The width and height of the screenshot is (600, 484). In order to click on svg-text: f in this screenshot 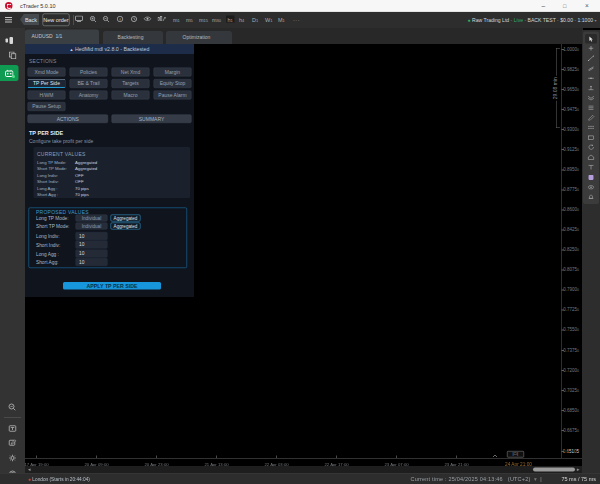, I will do `click(120, 20)`.